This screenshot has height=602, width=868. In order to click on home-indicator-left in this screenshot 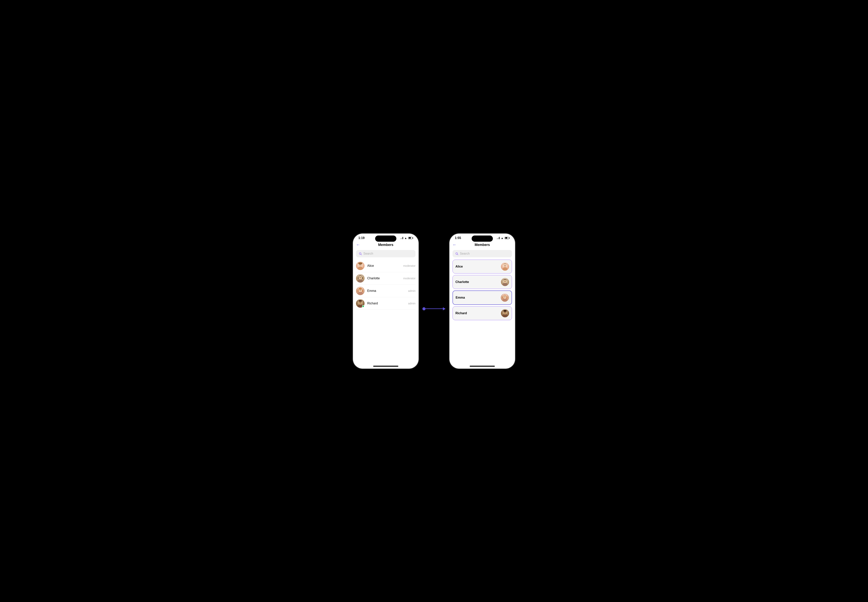, I will do `click(386, 366)`.